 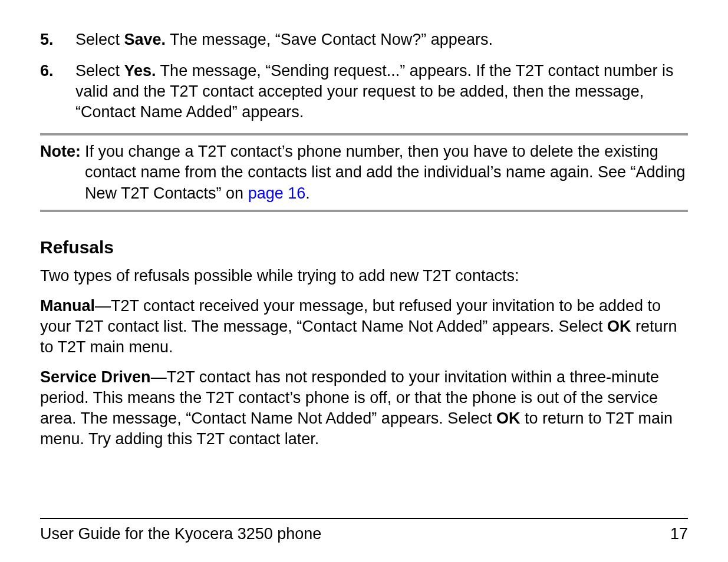 What do you see at coordinates (350, 316) in the screenshot?
I see `manual-text-before: T2T contact received your message, but r…` at bounding box center [350, 316].